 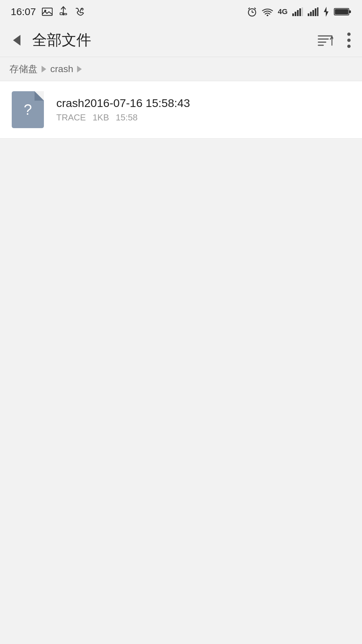 I want to click on file-type: TRACE, so click(x=71, y=117).